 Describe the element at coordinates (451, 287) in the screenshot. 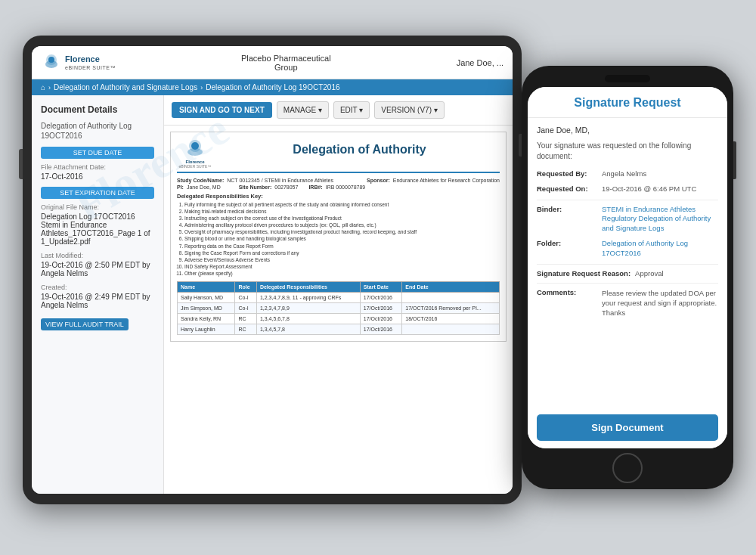

I see `table-header: End Date` at that location.